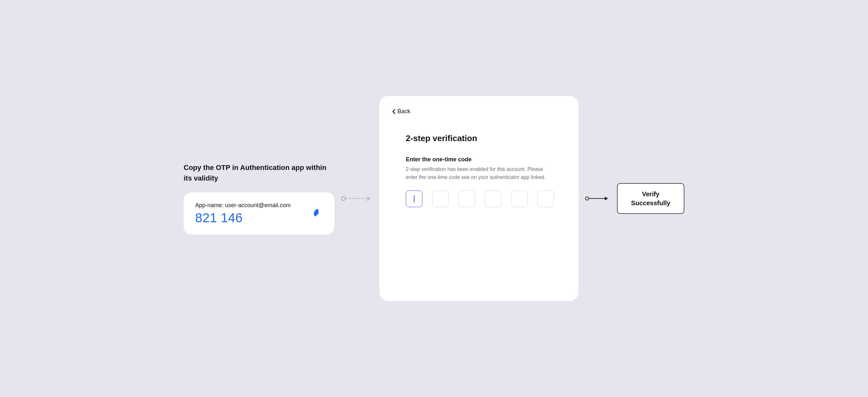  I want to click on otp-input-group, so click(479, 199).